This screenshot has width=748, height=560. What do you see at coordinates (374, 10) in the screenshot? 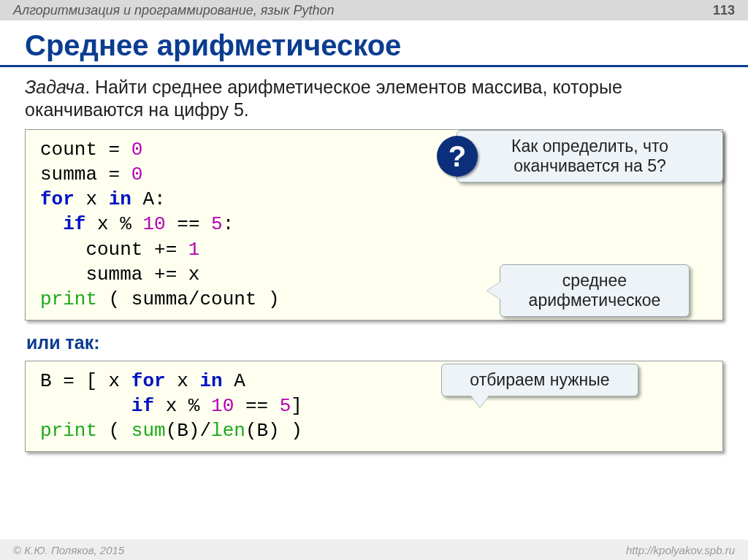
I see `topbar: Алгоритмизация и программирование, язык …` at bounding box center [374, 10].